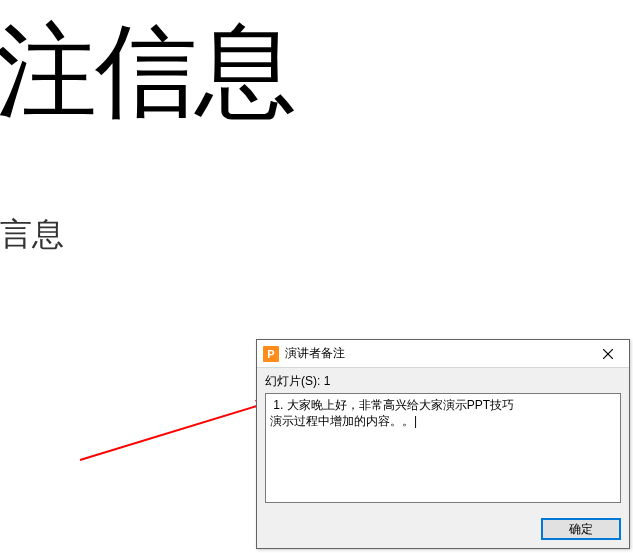  I want to click on page-subheading: 言息, so click(32, 235).